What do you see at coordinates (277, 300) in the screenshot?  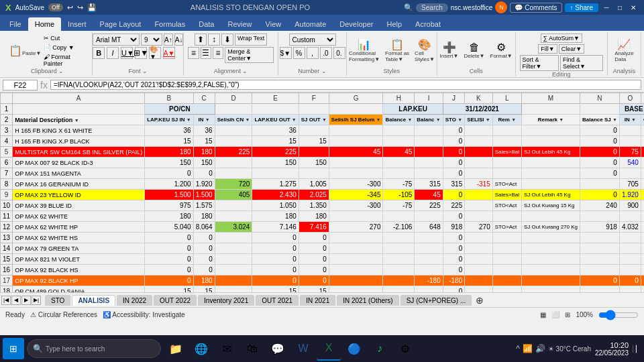 I see `sheet-tab-out2021: OUT 2021` at bounding box center [277, 300].